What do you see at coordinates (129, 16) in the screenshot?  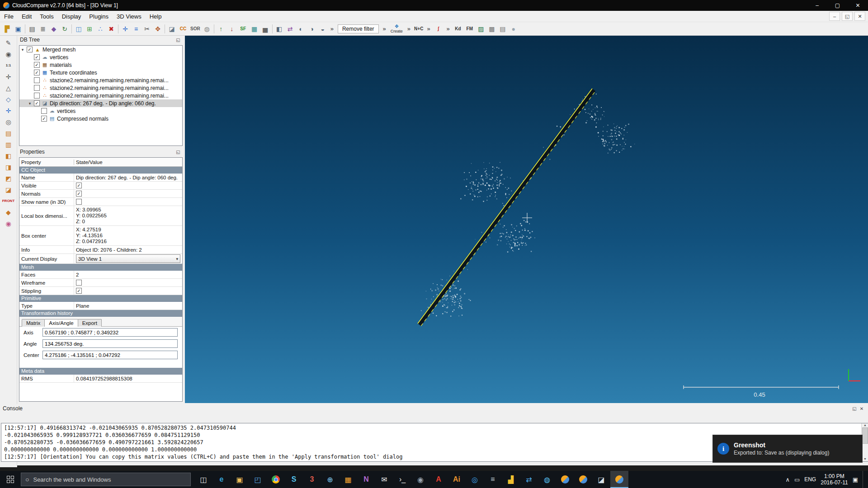 I see `menu-3d-views: 3D Views` at bounding box center [129, 16].